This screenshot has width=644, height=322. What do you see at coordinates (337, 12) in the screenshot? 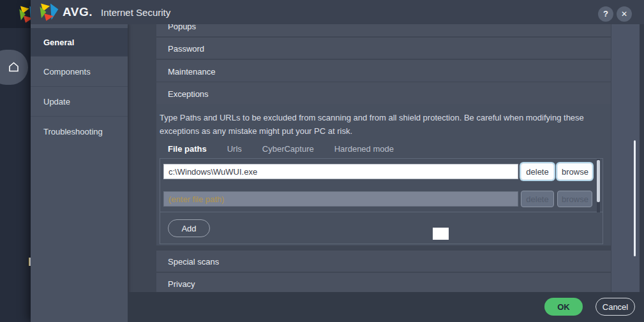
I see `dialog-header: AVG. Internet Security ? ✕` at bounding box center [337, 12].